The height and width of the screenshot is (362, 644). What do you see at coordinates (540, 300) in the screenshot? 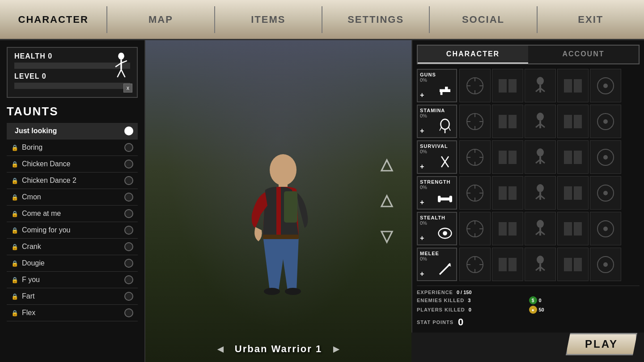
I see `green-currency-value: 0` at bounding box center [540, 300].